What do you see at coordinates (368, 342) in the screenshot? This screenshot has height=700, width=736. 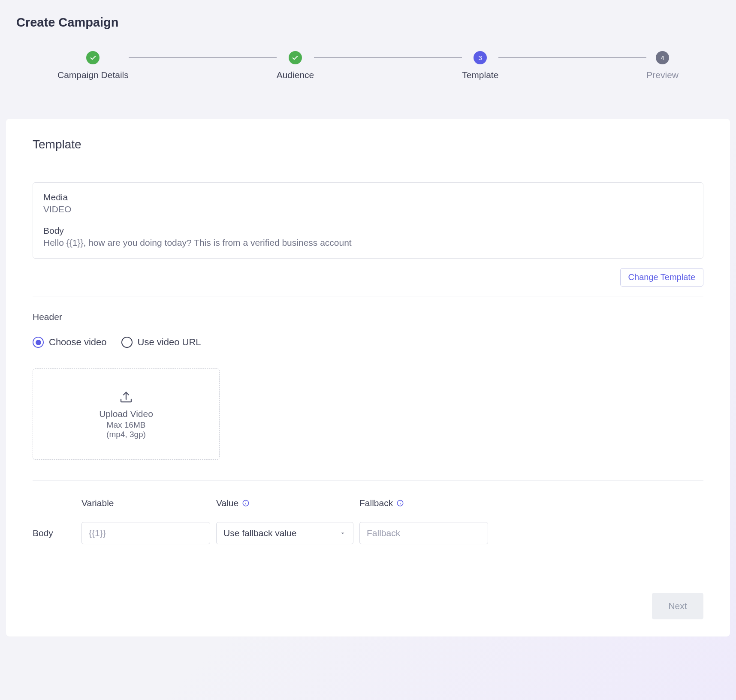 I see `video-source-radio-group: Choose video Use video URL` at bounding box center [368, 342].